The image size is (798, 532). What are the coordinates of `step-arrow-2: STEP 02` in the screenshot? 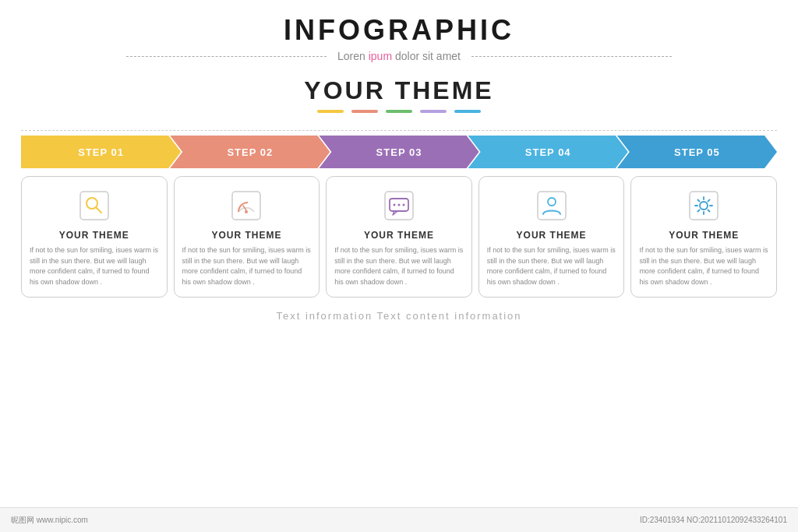 It's located at (249, 152).